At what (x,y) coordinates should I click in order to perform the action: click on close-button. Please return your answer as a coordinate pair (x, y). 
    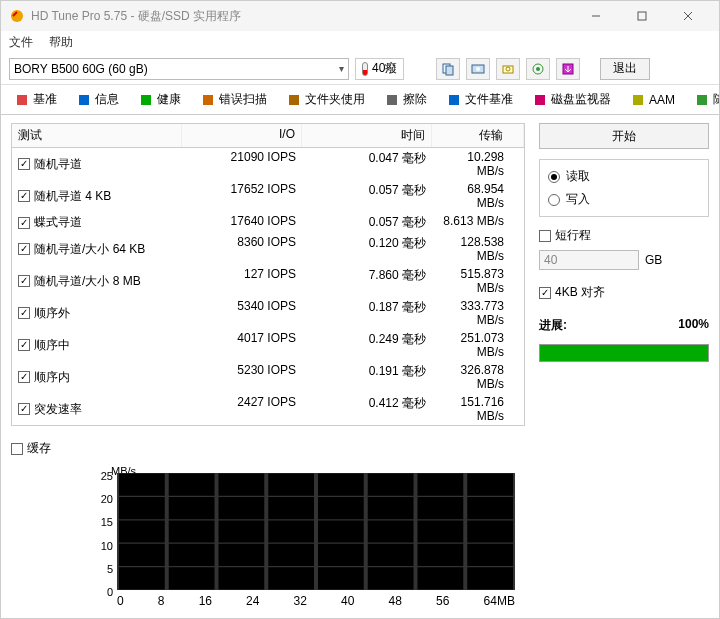
    Looking at the image, I should click on (688, 16).